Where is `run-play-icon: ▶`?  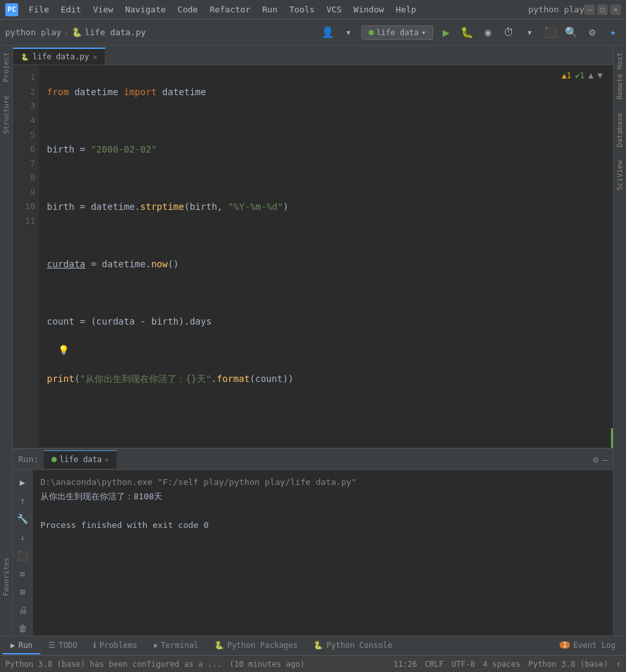 run-play-icon: ▶ is located at coordinates (23, 482).